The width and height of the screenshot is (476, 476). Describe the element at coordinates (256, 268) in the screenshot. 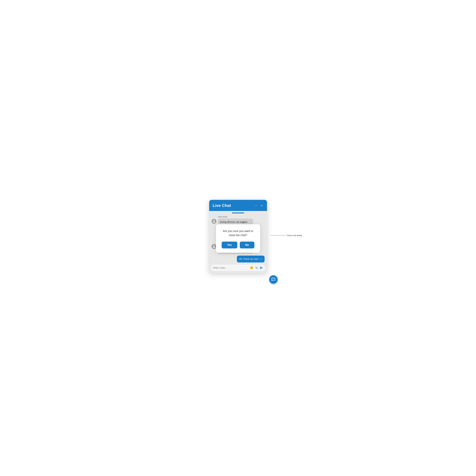

I see `paperclip-icon: 📎` at that location.